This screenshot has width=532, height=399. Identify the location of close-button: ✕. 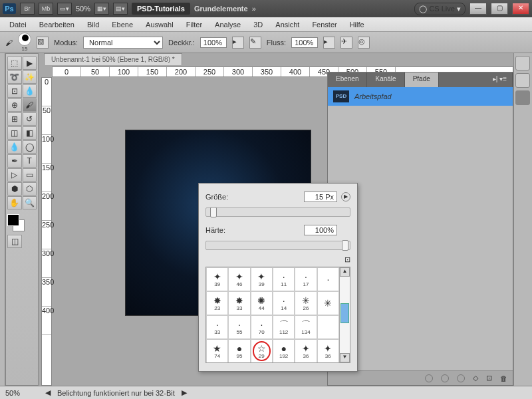
(521, 9).